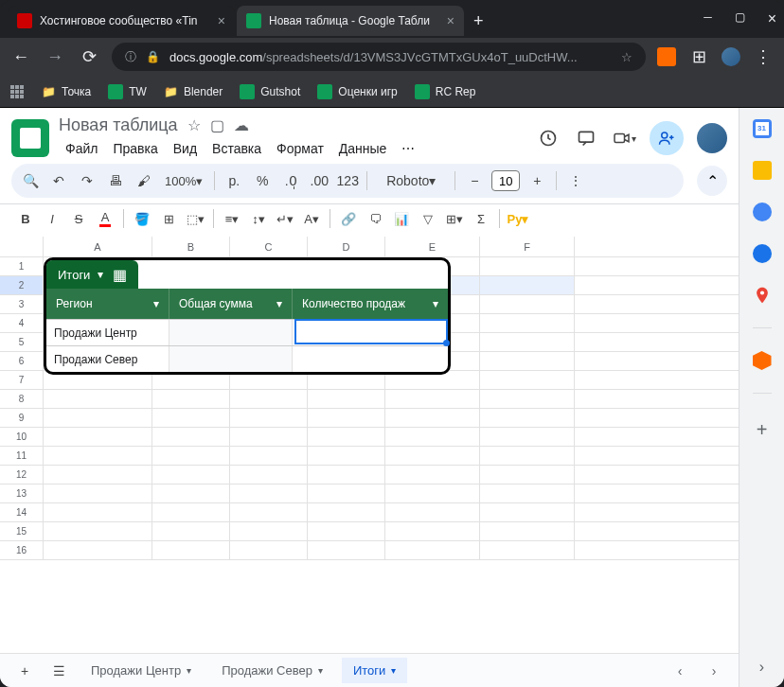 The image size is (784, 687). What do you see at coordinates (55, 57) in the screenshot?
I see `forward-button: →` at bounding box center [55, 57].